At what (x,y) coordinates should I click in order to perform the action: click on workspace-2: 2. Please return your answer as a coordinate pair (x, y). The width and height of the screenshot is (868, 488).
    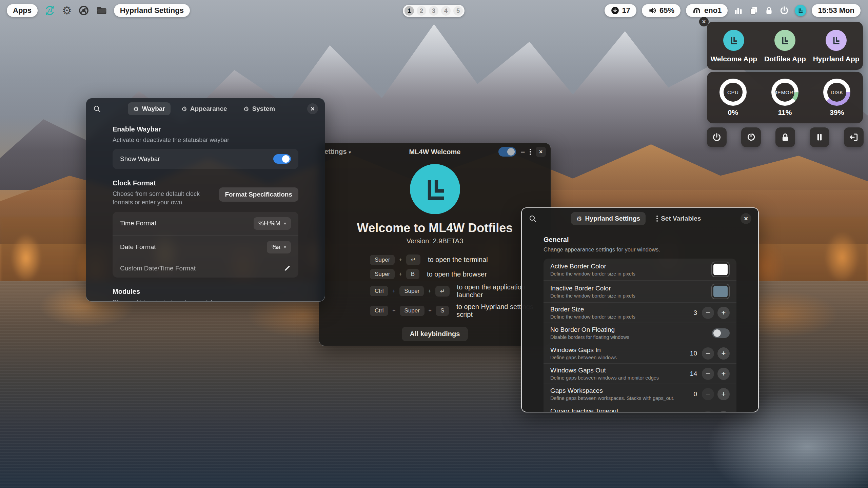
    Looking at the image, I should click on (421, 11).